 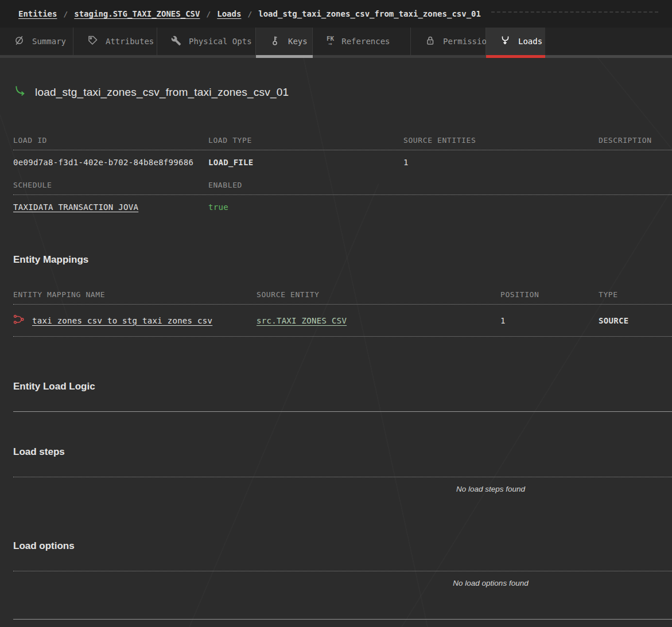 What do you see at coordinates (19, 321) in the screenshot?
I see `entity-mapping-icon` at bounding box center [19, 321].